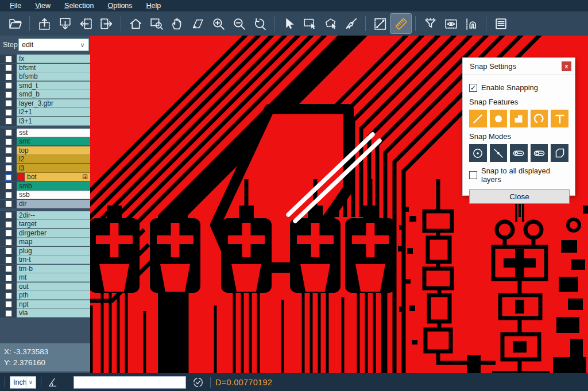 The width and height of the screenshot is (588, 391). Describe the element at coordinates (559, 118) in the screenshot. I see `snap-feature-text-button` at that location.